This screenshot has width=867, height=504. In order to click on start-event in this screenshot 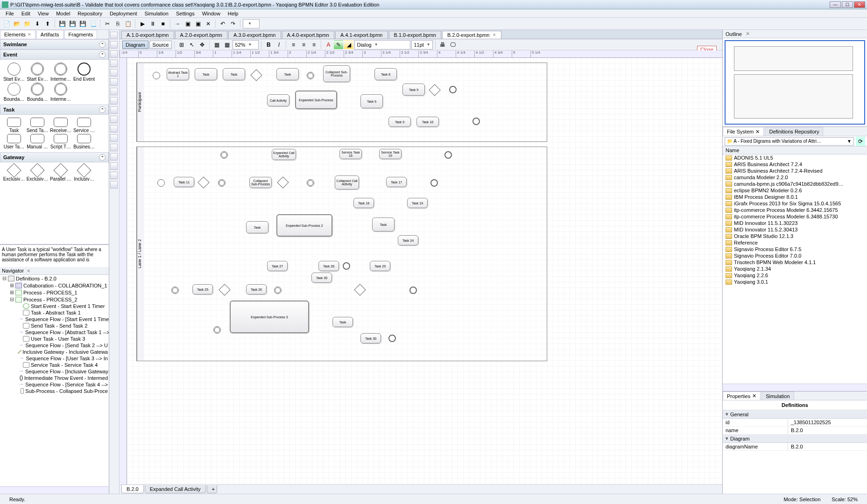, I will do `click(161, 183)`.